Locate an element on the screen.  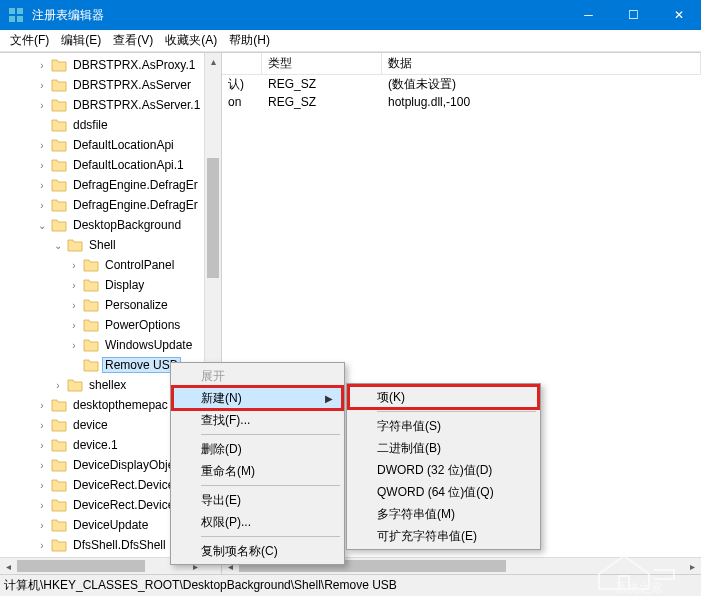
scroll-thumb-h is located at coordinates (81, 566).